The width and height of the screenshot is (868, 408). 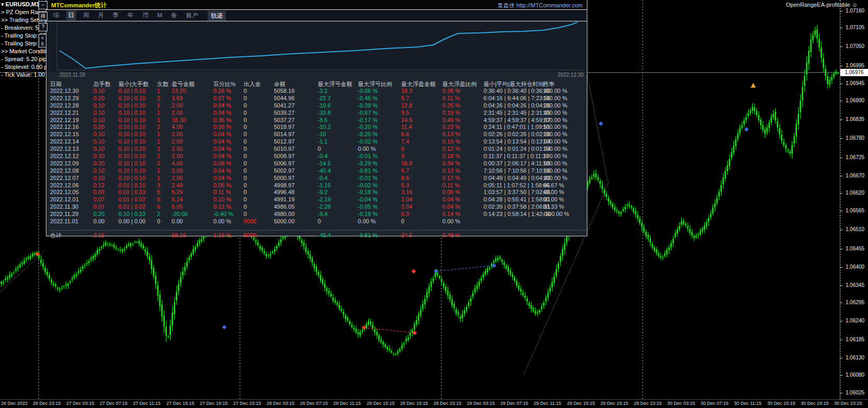 What do you see at coordinates (15, 403) in the screenshot?
I see `time-axis-label: 26 Dec 2022` at bounding box center [15, 403].